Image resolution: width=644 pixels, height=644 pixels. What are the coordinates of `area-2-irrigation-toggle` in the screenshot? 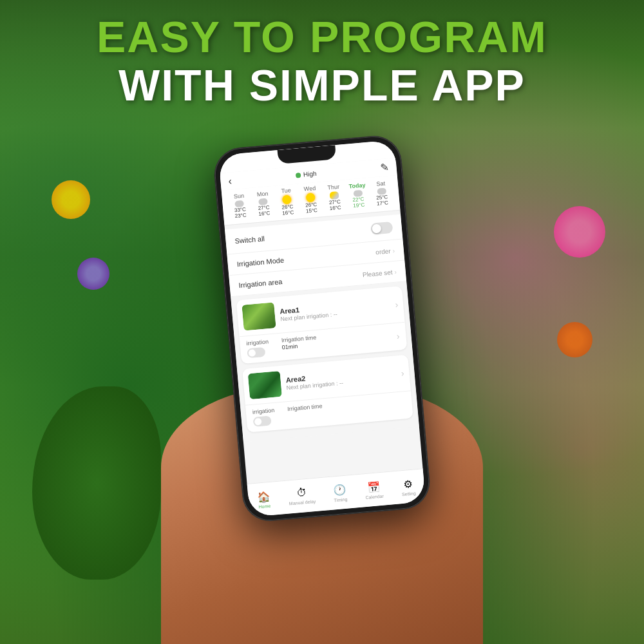 It's located at (263, 421).